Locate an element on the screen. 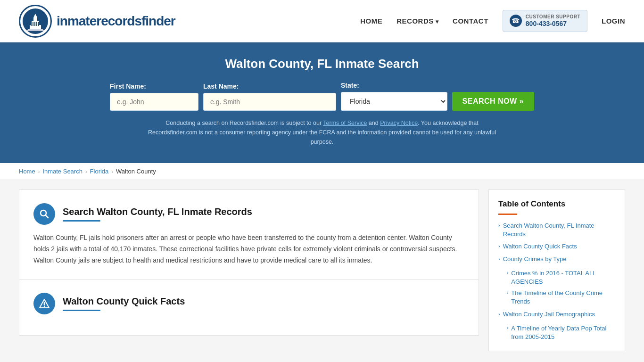 Image resolution: width=644 pixels, height=362 pixels. section1-underline is located at coordinates (82, 221).